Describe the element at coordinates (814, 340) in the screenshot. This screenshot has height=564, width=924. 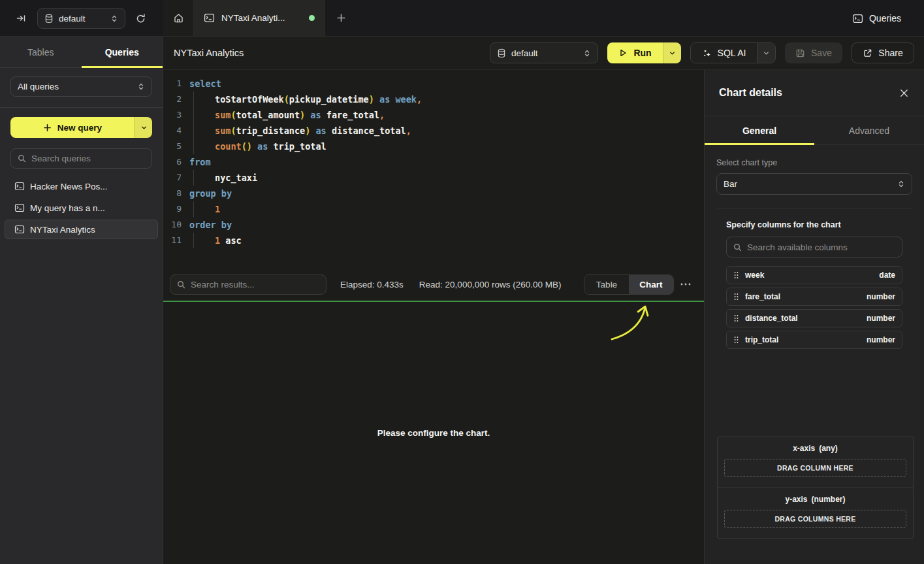
I see `column-item: trip_totalnumber` at that location.